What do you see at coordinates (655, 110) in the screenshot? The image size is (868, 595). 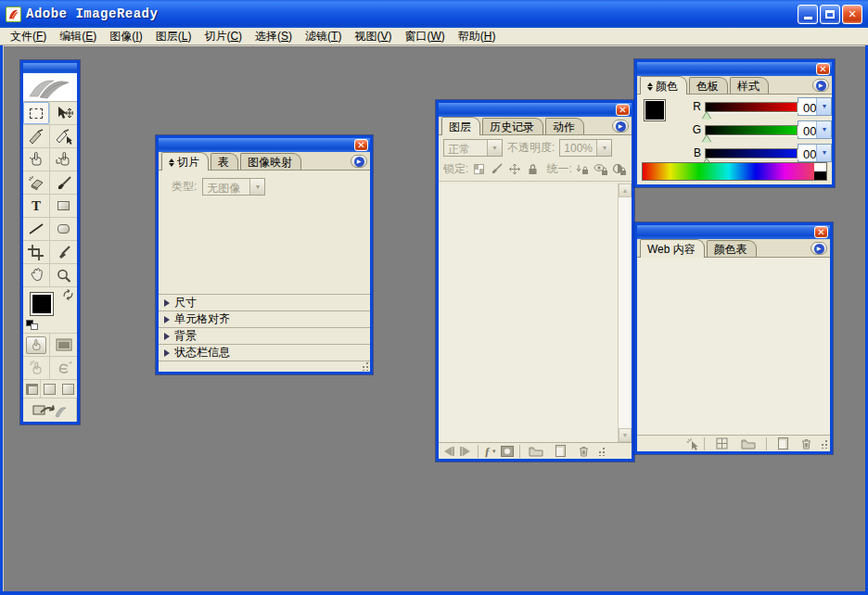 I see `foreground-color-swatch` at bounding box center [655, 110].